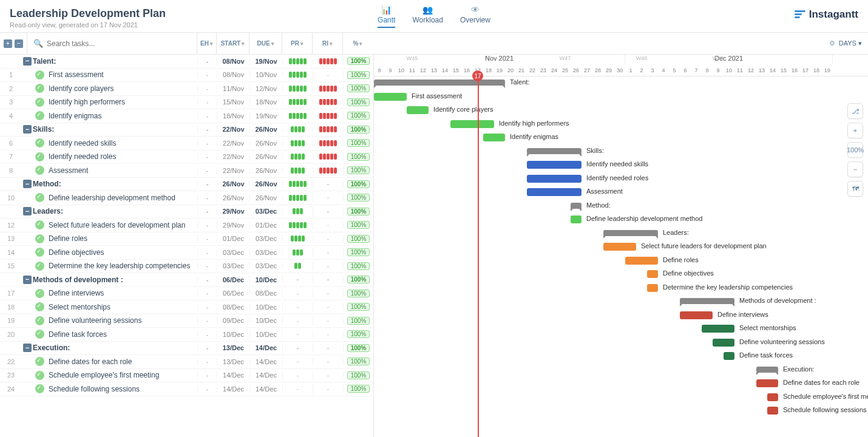  I want to click on column-header-pct: %▾, so click(358, 44).